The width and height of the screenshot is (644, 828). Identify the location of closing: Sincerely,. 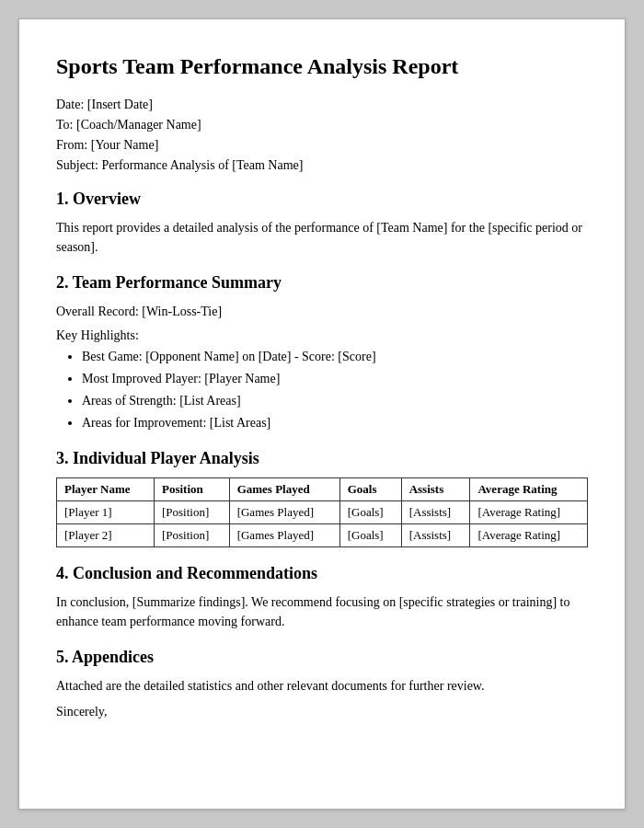
(322, 712).